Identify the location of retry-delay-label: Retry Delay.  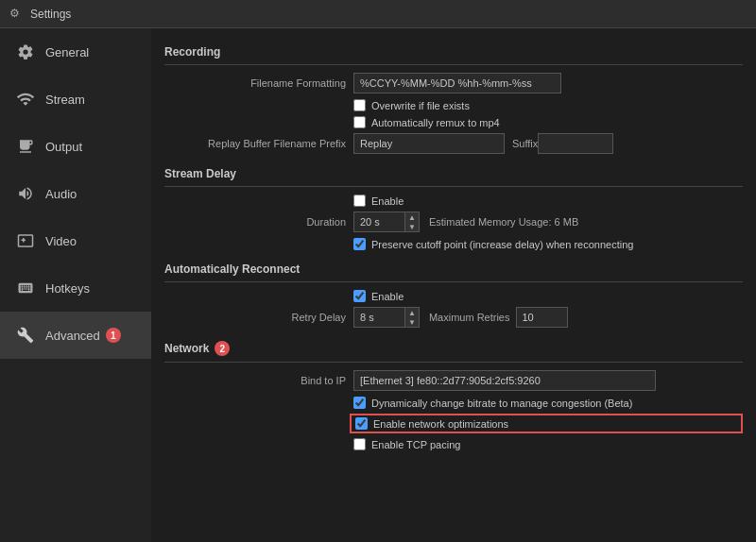
(259, 317).